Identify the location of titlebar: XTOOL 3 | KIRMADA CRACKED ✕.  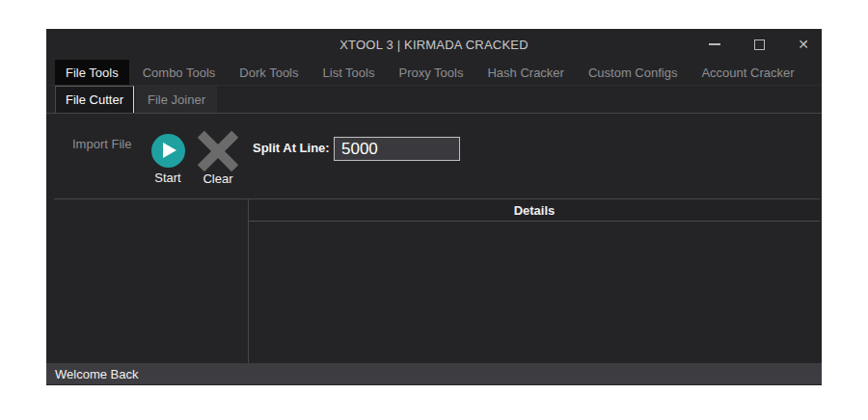
(434, 44).